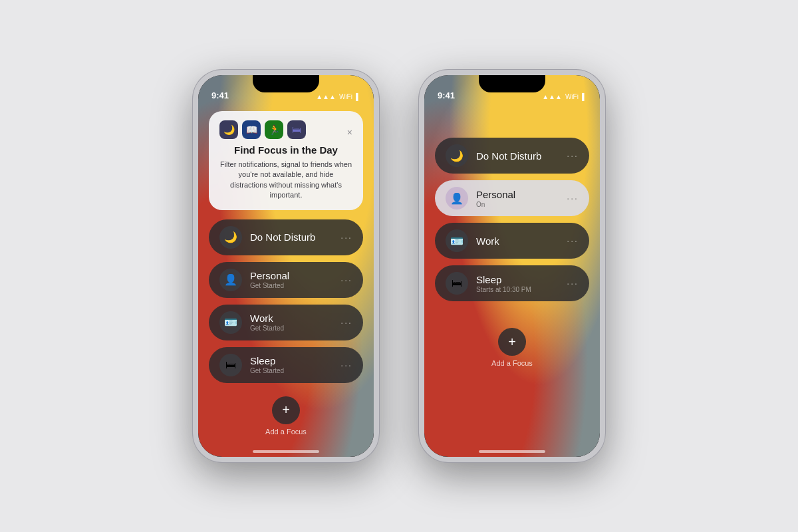 This screenshot has width=798, height=532. I want to click on focus-more-personal-left: ···, so click(346, 280).